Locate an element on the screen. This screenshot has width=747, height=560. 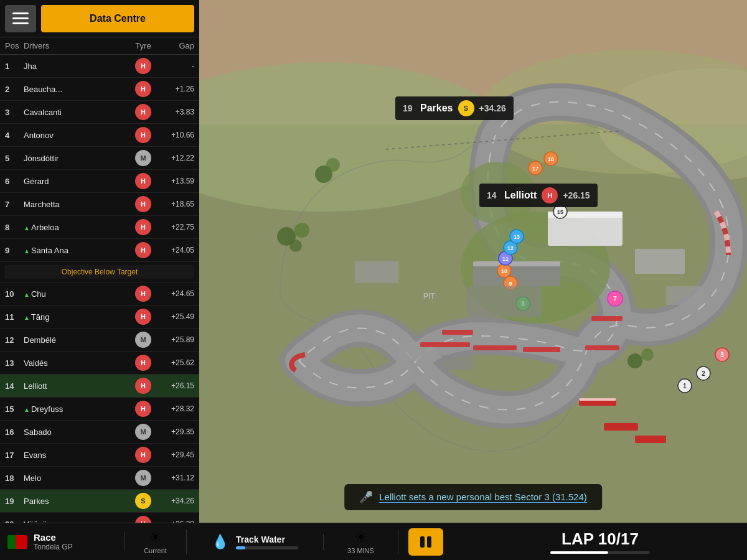
lap-text: LAP 10/17 is located at coordinates (600, 539).